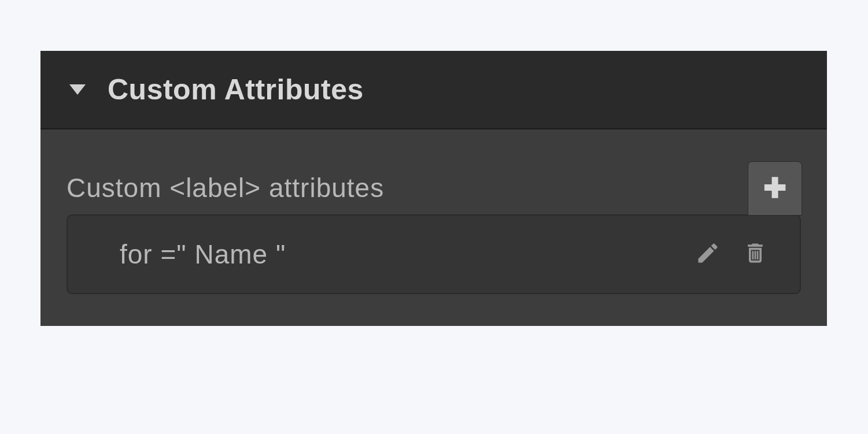 The image size is (868, 434). Describe the element at coordinates (775, 188) in the screenshot. I see `add-attribute-button: ✚` at that location.